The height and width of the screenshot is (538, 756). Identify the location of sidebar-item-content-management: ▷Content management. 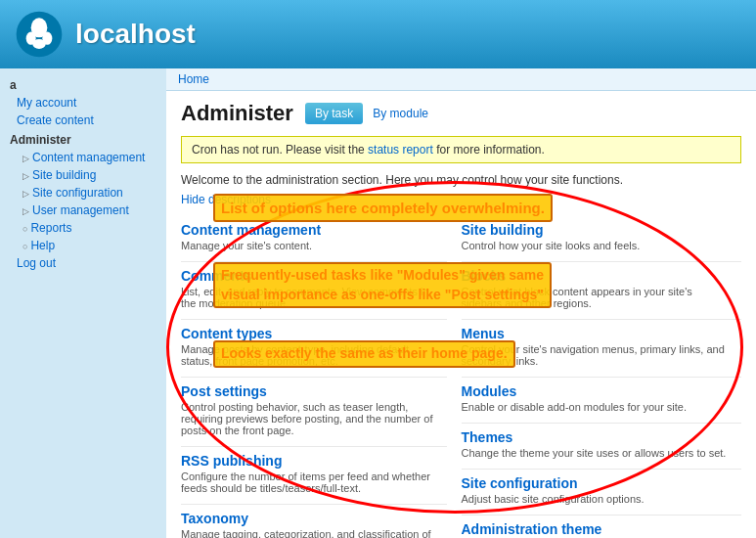
(83, 157).